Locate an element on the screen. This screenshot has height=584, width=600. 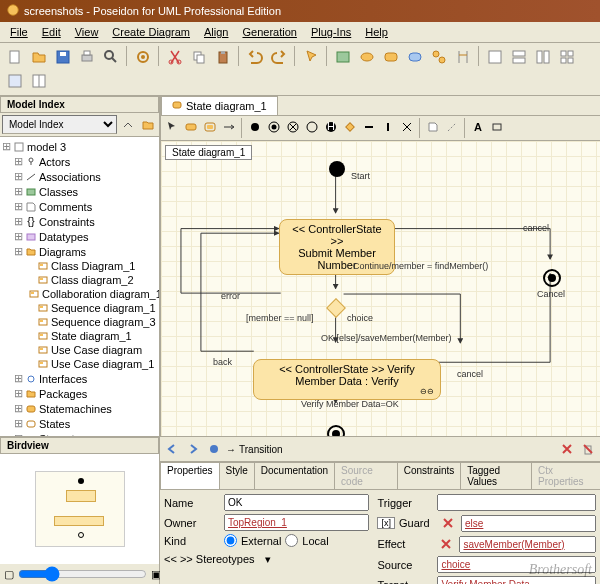
pointer-button is located at coordinates (311, 57).